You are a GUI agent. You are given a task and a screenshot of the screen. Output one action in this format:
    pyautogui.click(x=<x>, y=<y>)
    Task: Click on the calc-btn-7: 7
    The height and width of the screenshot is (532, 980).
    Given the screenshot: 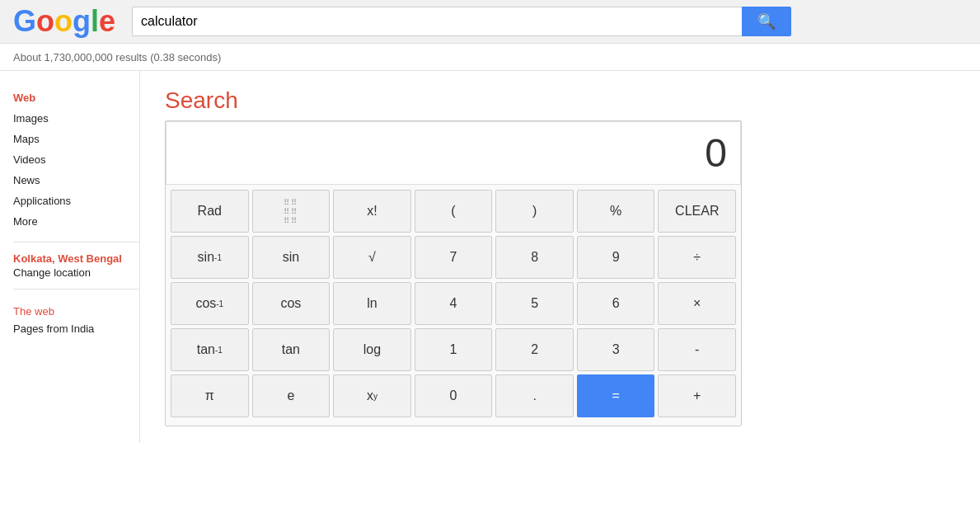 What is the action you would take?
    pyautogui.click(x=453, y=257)
    